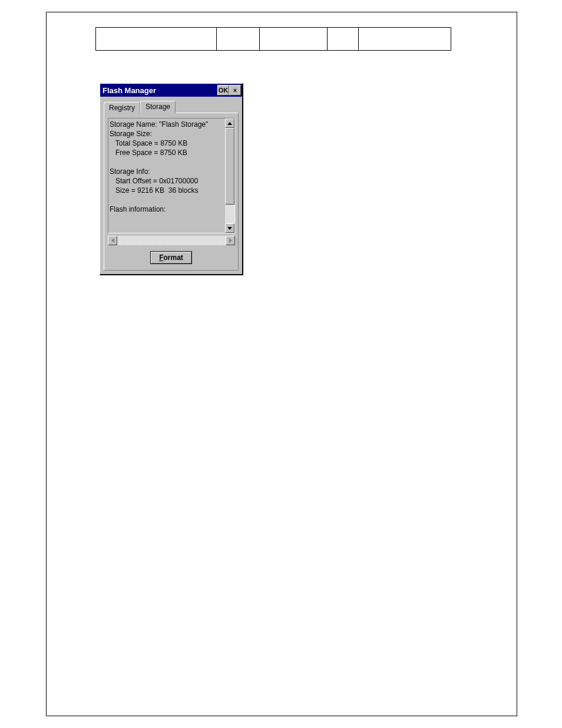 The height and width of the screenshot is (728, 562). I want to click on titlebar: Flash Manager OK ×, so click(171, 90).